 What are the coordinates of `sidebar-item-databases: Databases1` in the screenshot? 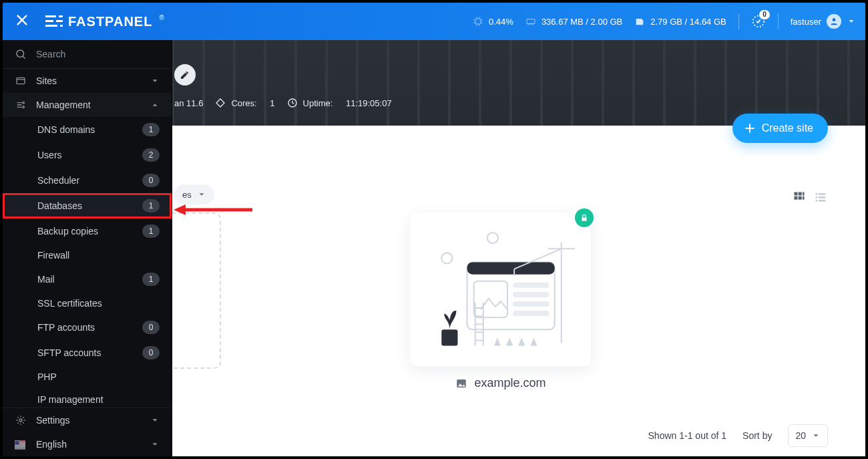 It's located at (87, 206).